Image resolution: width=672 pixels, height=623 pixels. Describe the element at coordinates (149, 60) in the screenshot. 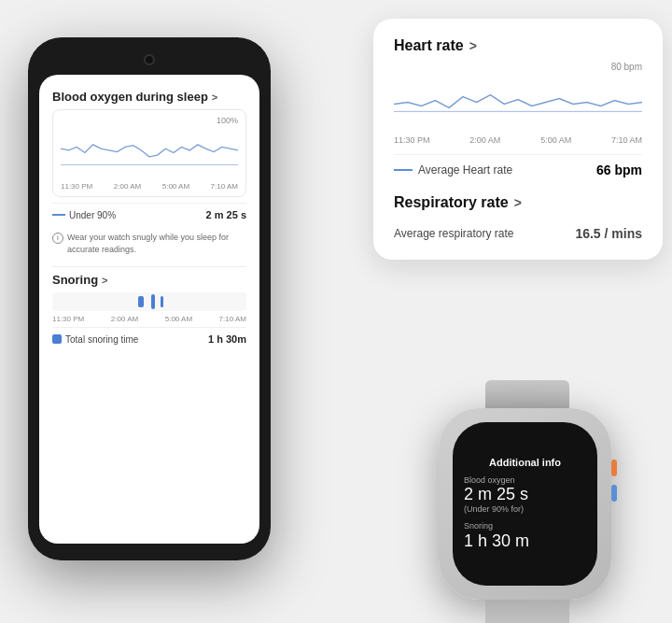

I see `phone-camera` at that location.